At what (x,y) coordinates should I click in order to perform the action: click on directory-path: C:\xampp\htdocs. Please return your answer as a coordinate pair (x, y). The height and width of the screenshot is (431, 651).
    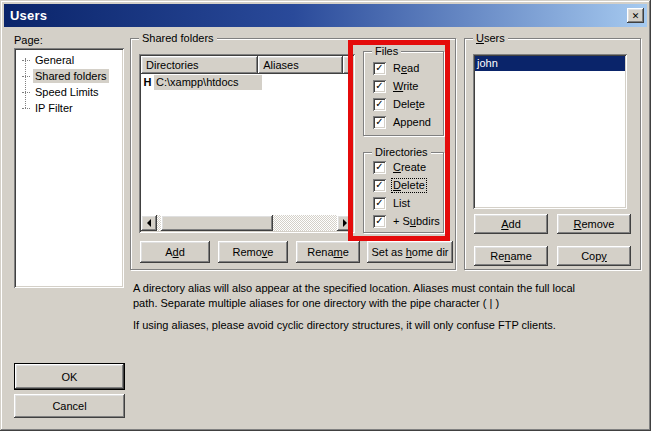
    Looking at the image, I should click on (208, 82).